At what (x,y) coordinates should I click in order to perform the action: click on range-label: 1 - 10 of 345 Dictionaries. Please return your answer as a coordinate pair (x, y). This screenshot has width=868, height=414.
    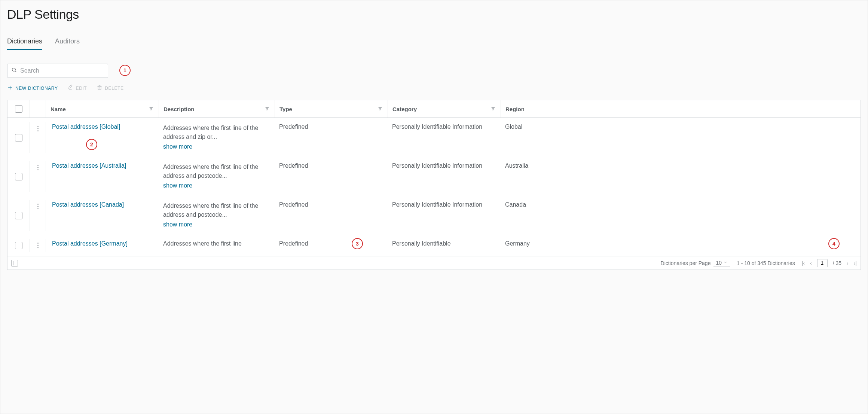
    Looking at the image, I should click on (766, 263).